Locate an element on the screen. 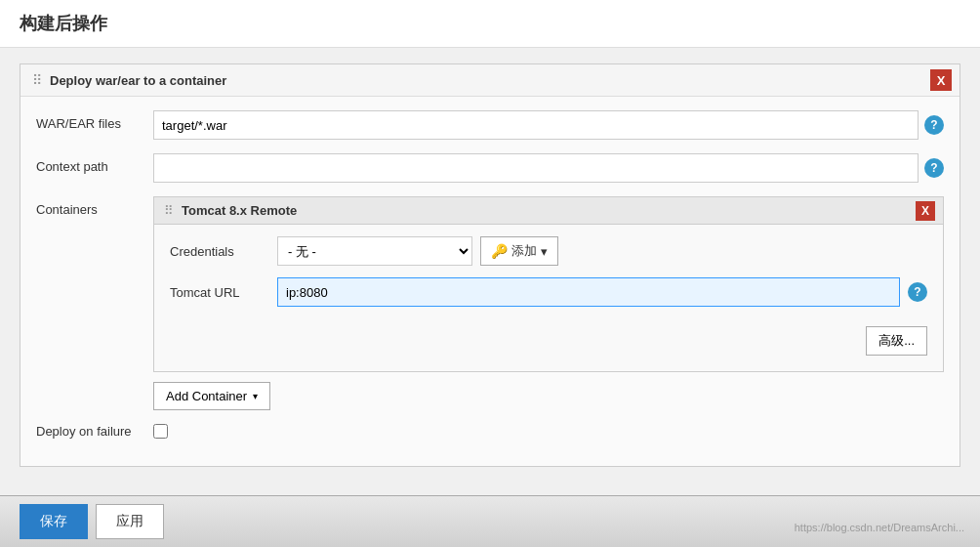 The width and height of the screenshot is (980, 547). section-close-button: X is located at coordinates (941, 80).